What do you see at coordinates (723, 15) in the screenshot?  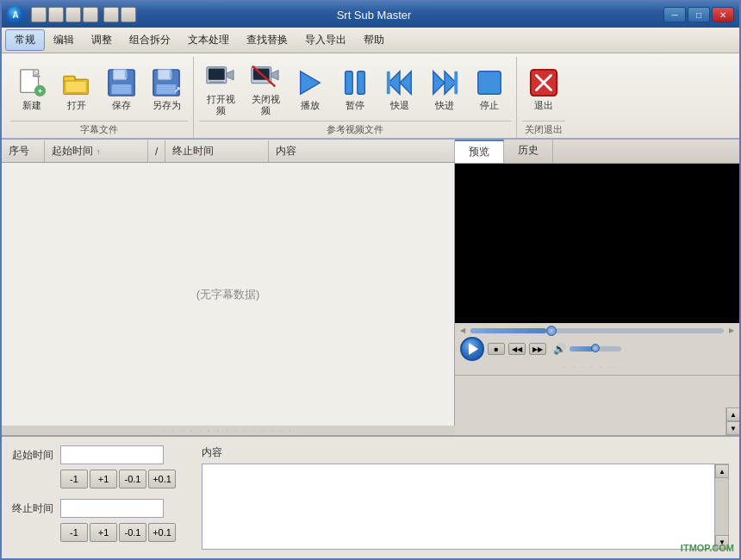 I see `close-button: ✕` at bounding box center [723, 15].